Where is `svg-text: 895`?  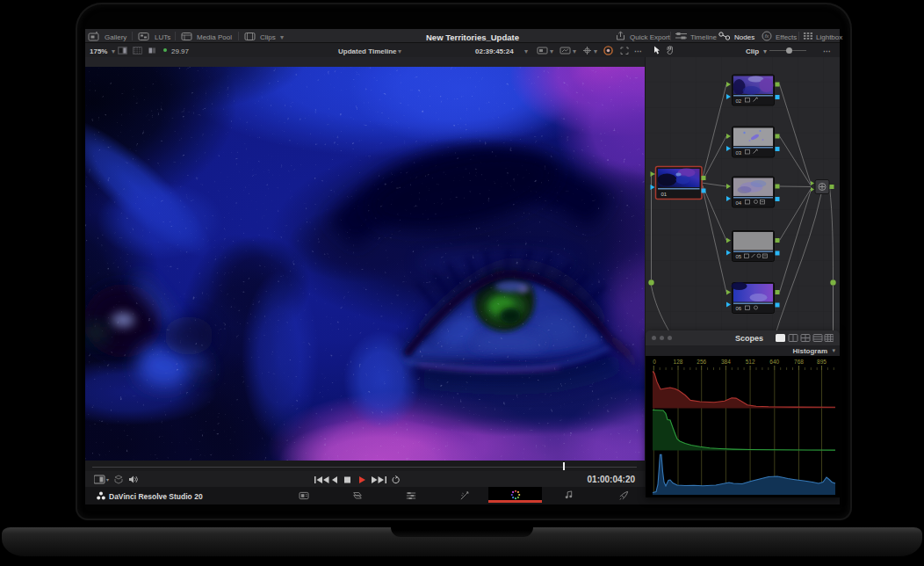
svg-text: 895 is located at coordinates (822, 362).